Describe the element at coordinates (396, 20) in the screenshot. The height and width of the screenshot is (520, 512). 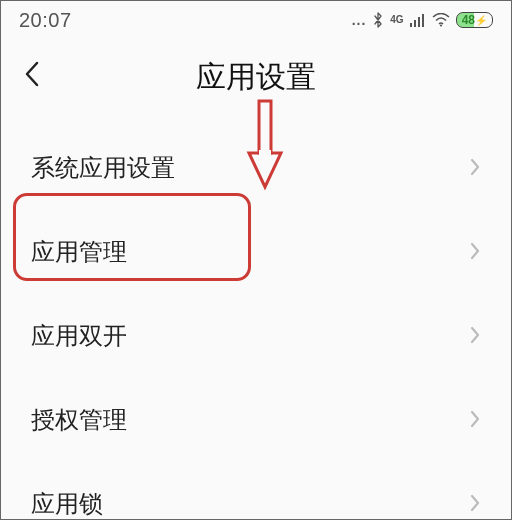
I see `signal-4g-icon: 4G` at that location.